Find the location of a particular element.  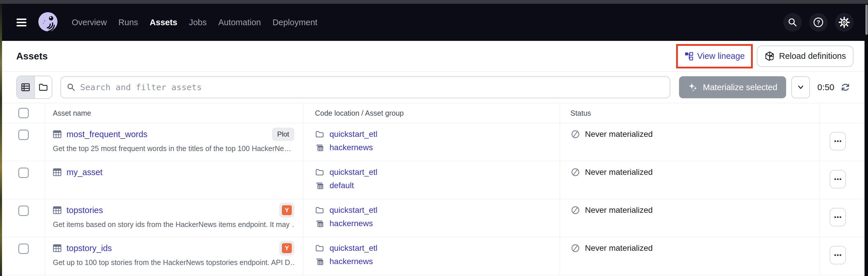

view-lineage-button: View lineage is located at coordinates (715, 56).